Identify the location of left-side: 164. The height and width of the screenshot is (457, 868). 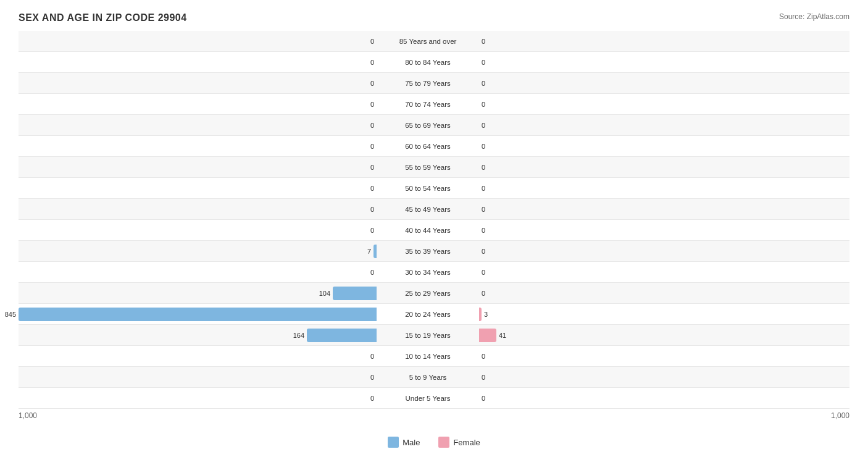
(198, 335).